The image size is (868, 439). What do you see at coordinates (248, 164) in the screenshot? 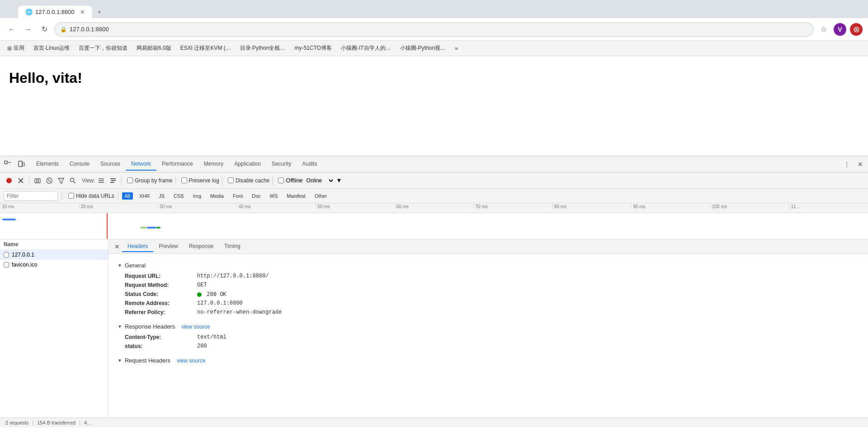
I see `tab-application: Application` at bounding box center [248, 164].